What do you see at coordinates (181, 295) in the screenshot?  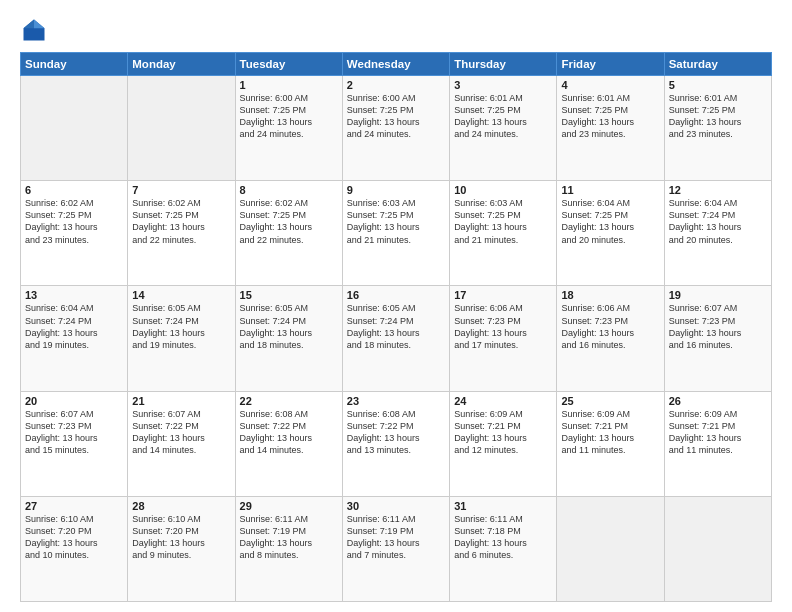 I see `day-number: 14` at bounding box center [181, 295].